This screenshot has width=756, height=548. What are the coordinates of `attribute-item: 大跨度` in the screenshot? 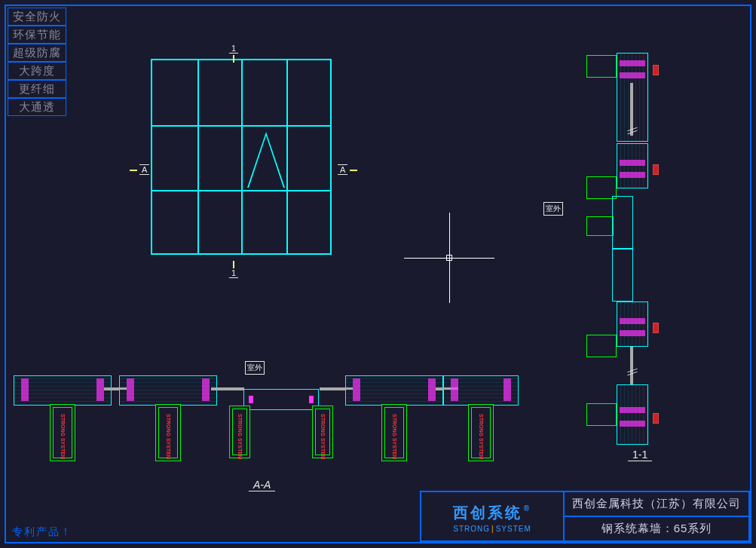 It's located at (37, 71).